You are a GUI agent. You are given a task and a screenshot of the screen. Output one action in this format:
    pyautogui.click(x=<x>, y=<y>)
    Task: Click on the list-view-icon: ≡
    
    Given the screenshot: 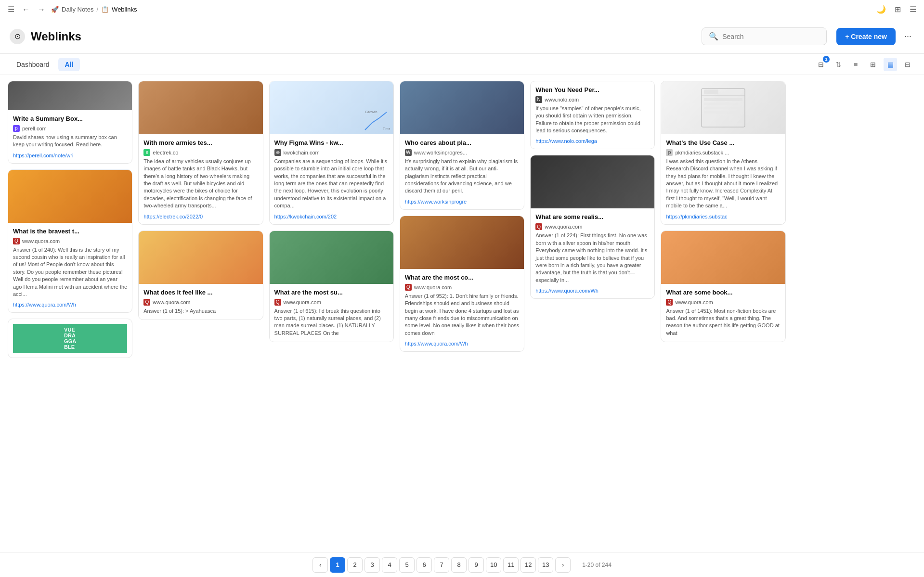 What is the action you would take?
    pyautogui.click(x=856, y=64)
    